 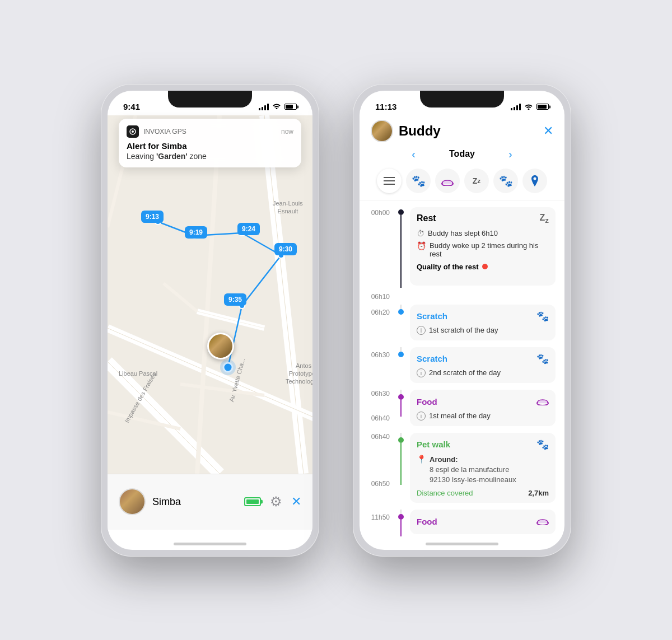 What do you see at coordinates (473, 475) in the screenshot?
I see `walk-address: 8 espl de la manufacture92130 Issy-les-m…` at bounding box center [473, 475].